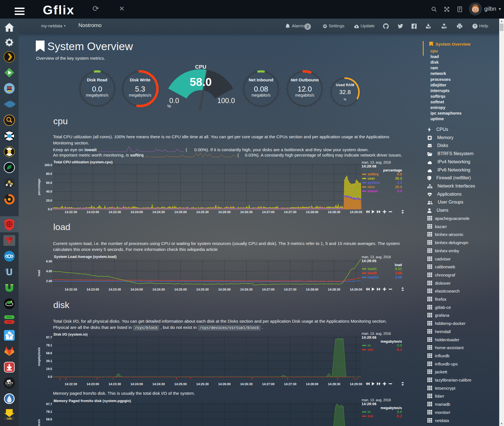  I want to click on svg-text: LAZY, so click(9, 383).